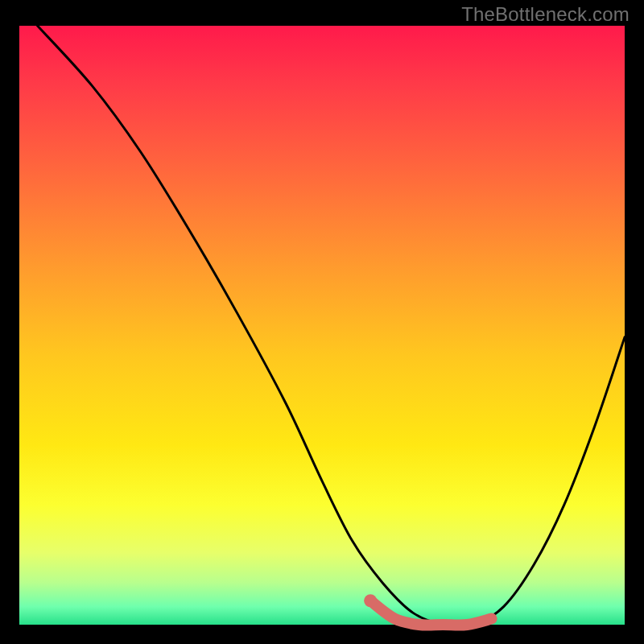 The width and height of the screenshot is (644, 644). I want to click on watermark-text: TheBottleneck.com, so click(546, 14).